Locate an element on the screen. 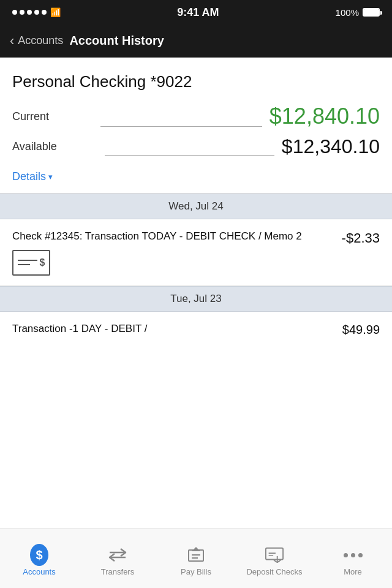 The image size is (392, 588). nav-bar: ‹ Accounts Account History is located at coordinates (196, 41).